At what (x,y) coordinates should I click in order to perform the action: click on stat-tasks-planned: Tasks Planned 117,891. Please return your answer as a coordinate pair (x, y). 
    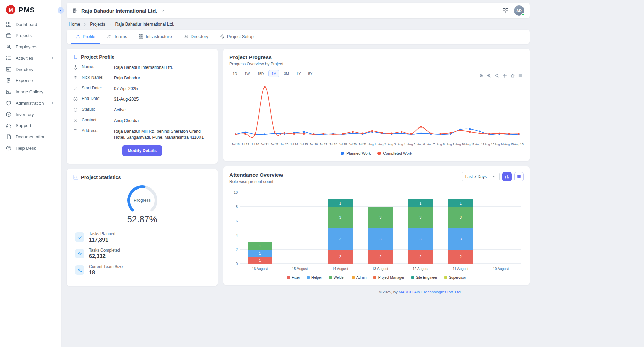
    Looking at the image, I should click on (143, 237).